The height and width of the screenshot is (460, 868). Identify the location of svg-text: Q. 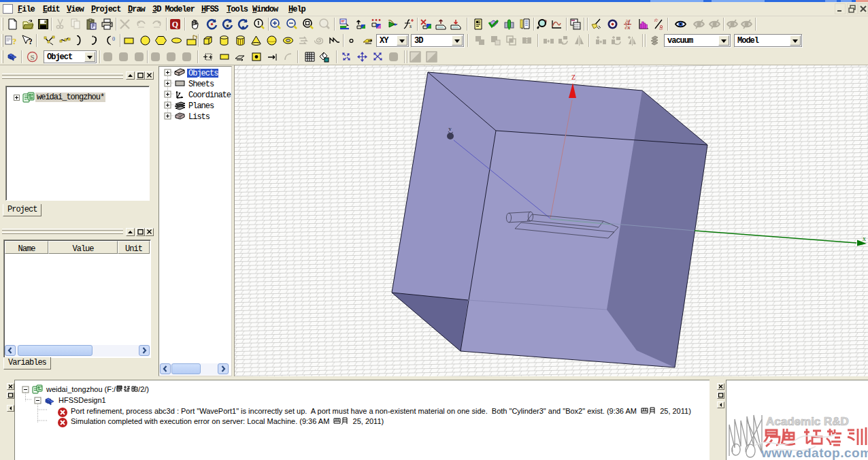
(174, 24).